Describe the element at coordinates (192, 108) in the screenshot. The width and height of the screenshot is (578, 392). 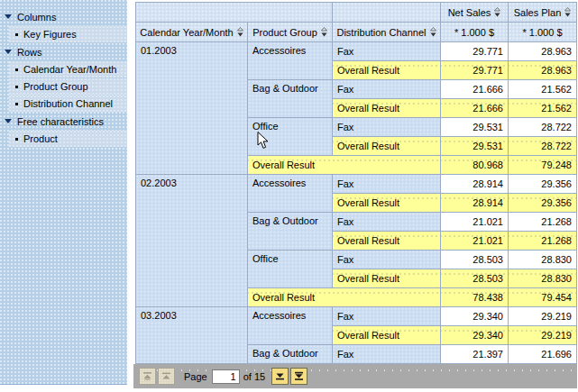
I see `cell-month: 01.2003` at that location.